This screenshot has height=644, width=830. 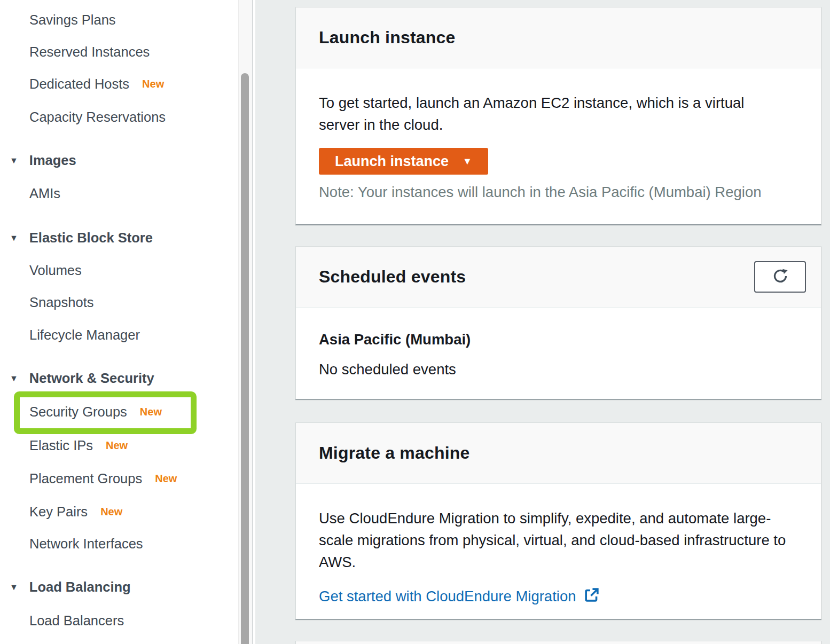 I want to click on sidebar-item-label: Capacity Reservations, so click(x=97, y=117).